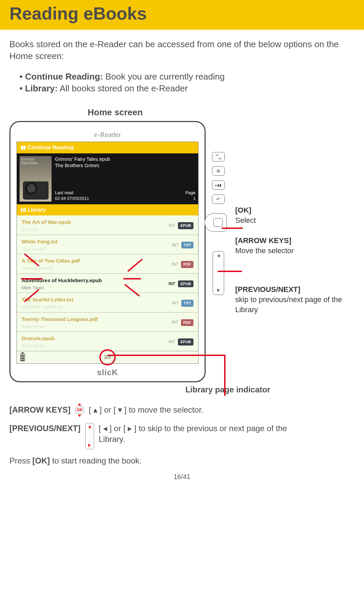  What do you see at coordinates (40, 242) in the screenshot?
I see `library-item-title: White Fang.txt` at bounding box center [40, 242].